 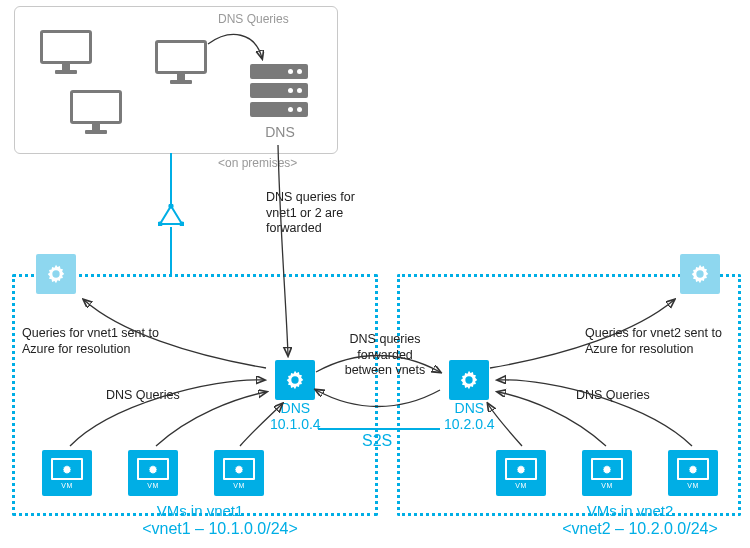 I want to click on onprem-forward-label: DNS queries for vnet1 or 2 are forwarded, so click(x=326, y=214).